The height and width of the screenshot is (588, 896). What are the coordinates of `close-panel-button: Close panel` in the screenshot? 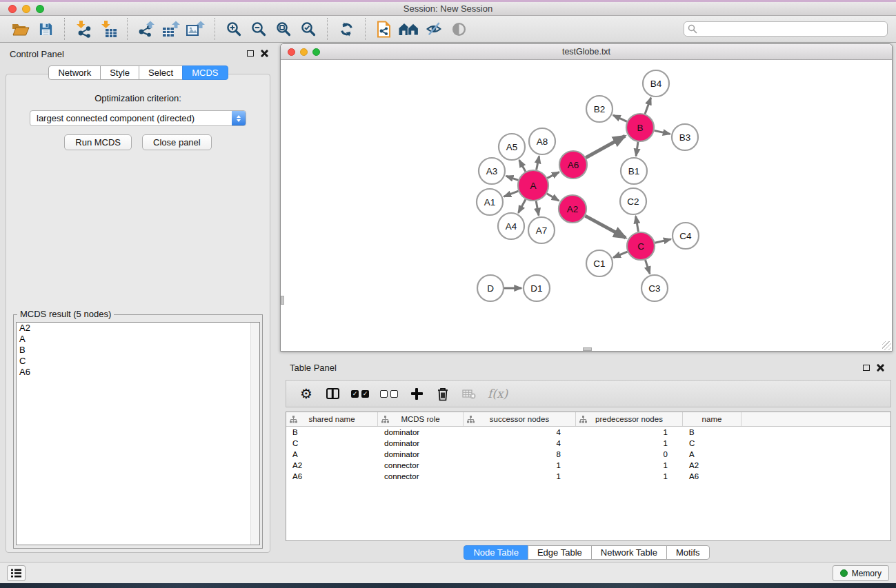 It's located at (177, 142).